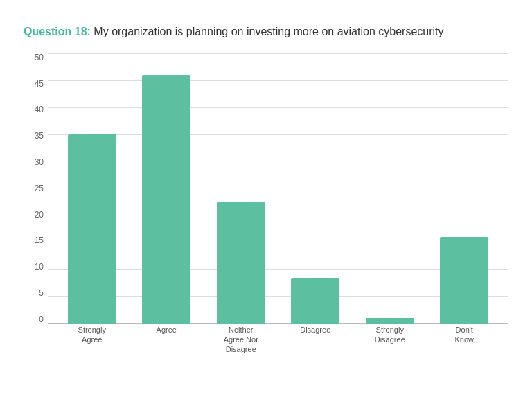 This screenshot has height=415, width=532. Describe the element at coordinates (36, 199) in the screenshot. I see `y-axis: 50 45 40 35 30 25 20 15 10 5 0` at that location.